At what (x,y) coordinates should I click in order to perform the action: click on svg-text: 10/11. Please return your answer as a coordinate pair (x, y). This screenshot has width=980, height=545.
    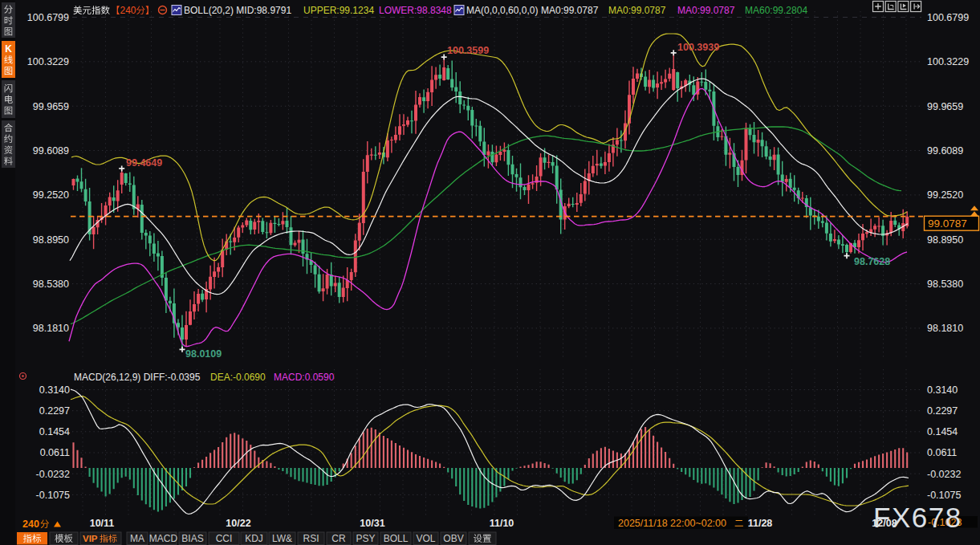
    Looking at the image, I should click on (103, 523).